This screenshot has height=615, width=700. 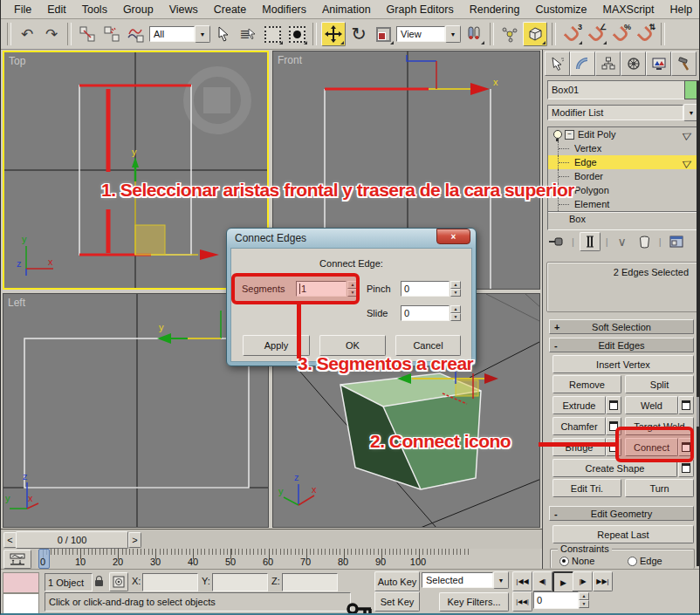 What do you see at coordinates (136, 34) in the screenshot?
I see `bind-to-space-warp-icon` at bounding box center [136, 34].